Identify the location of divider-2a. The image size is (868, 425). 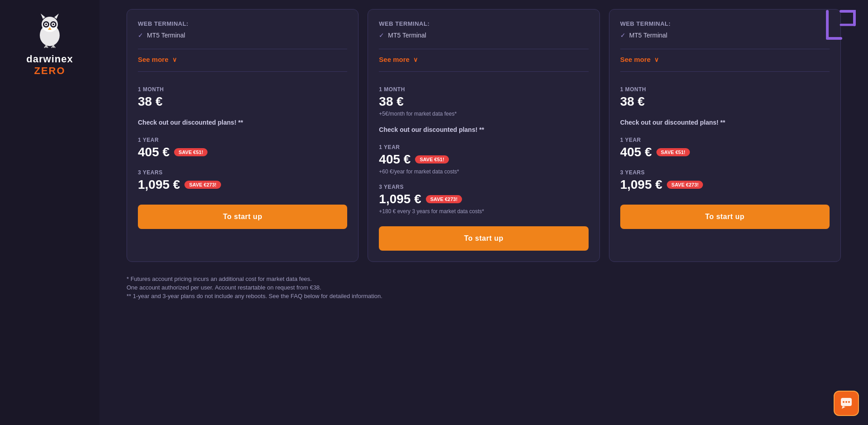
(484, 49).